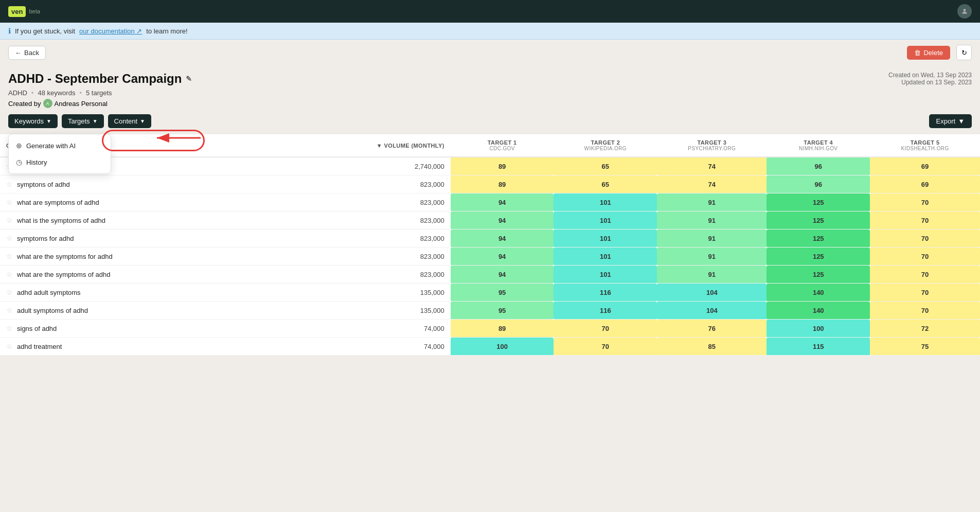  What do you see at coordinates (490, 256) in the screenshot?
I see `table-row: ☆ what are the symptoms for adhd 823,000…` at bounding box center [490, 256].